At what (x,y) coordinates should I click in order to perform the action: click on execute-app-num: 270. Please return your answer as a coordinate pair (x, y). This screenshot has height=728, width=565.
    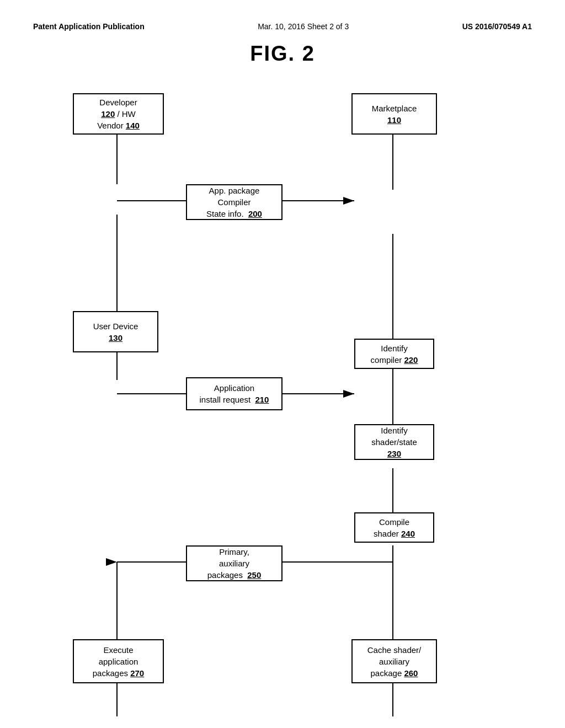
    Looking at the image, I should click on (137, 673).